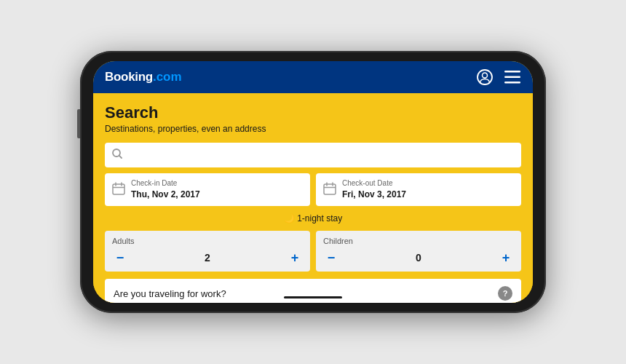 This screenshot has width=626, height=364. I want to click on adults-counter: − 2 +, so click(207, 258).